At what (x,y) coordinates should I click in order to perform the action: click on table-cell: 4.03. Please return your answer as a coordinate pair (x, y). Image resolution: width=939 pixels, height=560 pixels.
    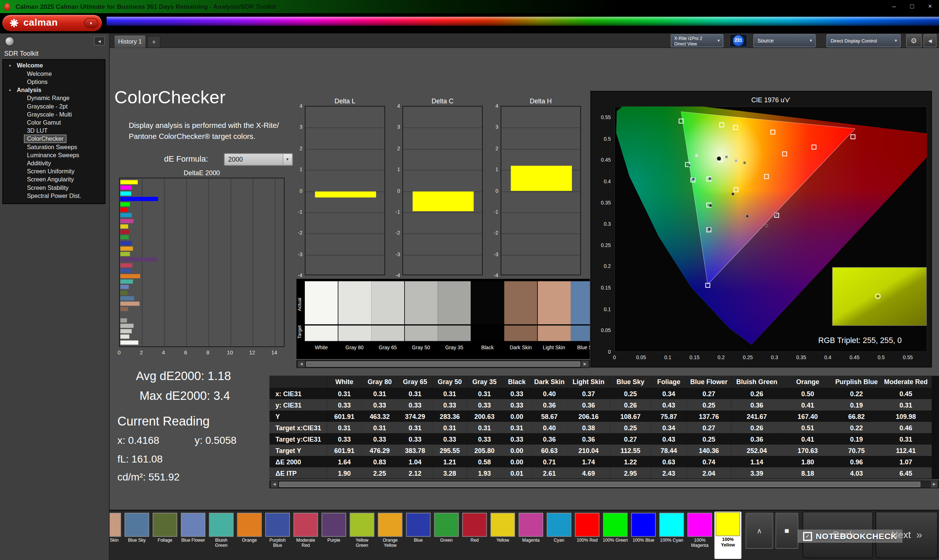
    Looking at the image, I should click on (857, 473).